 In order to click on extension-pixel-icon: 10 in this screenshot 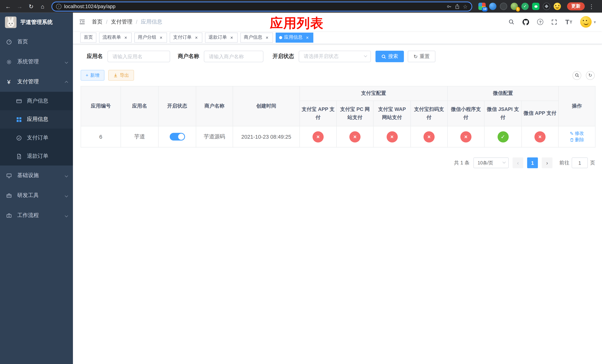, I will do `click(482, 6)`.